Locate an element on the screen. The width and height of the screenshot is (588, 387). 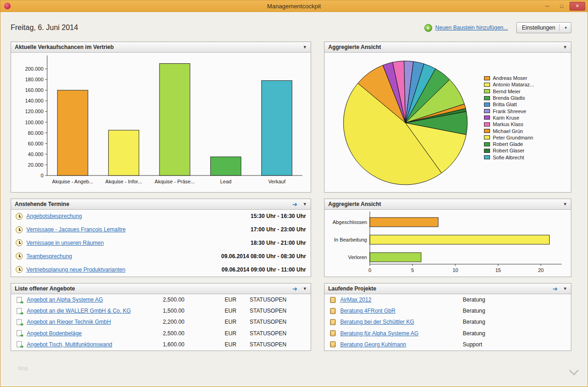
panel-header-projects: Laufende Projekte ➔ ▼ is located at coordinates (447, 289).